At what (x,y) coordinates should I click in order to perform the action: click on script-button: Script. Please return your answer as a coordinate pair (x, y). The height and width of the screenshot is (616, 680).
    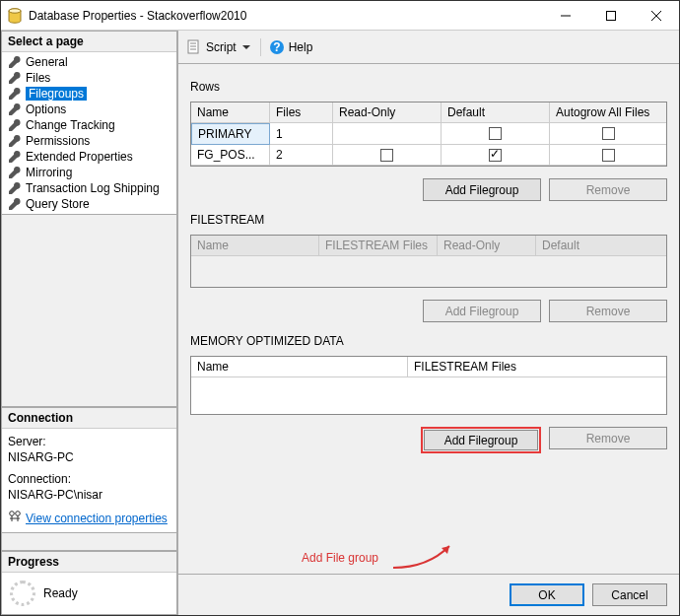
    Looking at the image, I should click on (219, 47).